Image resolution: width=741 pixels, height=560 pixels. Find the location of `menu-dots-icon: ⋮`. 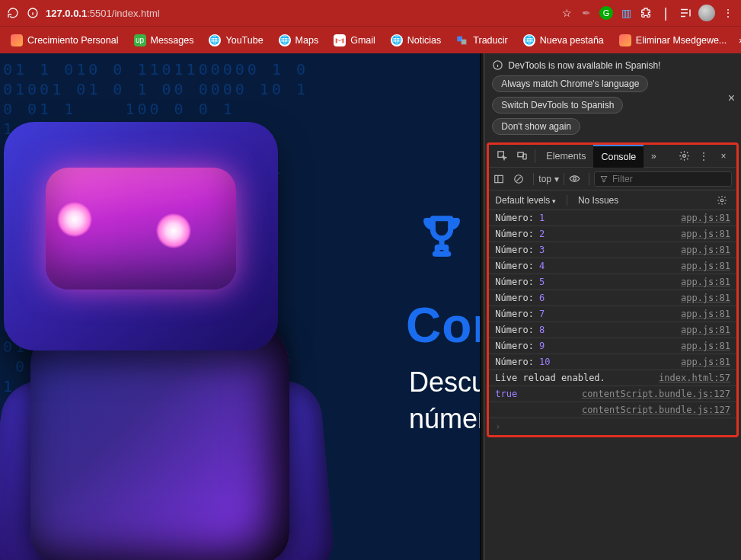

menu-dots-icon: ⋮ is located at coordinates (728, 13).